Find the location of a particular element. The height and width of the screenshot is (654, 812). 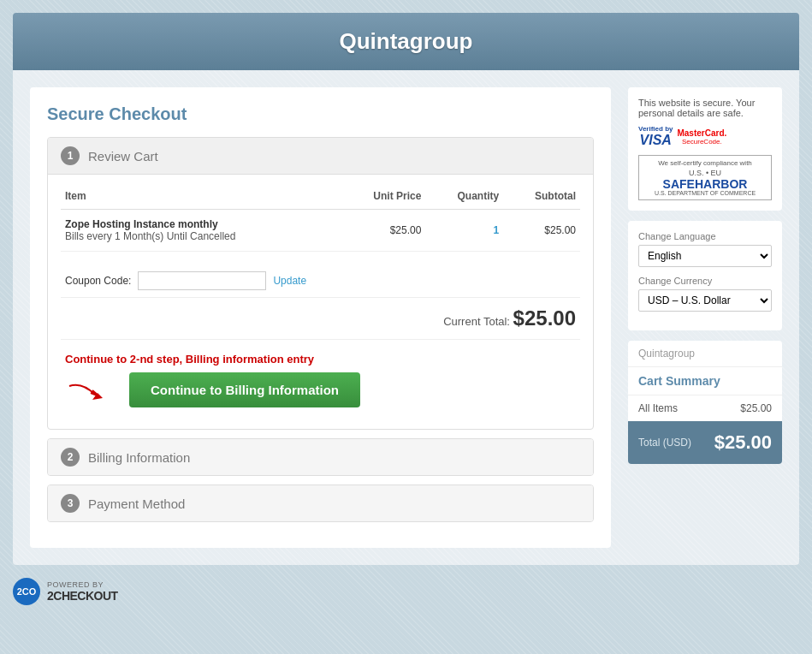

item-quantity: 1 is located at coordinates (464, 231).